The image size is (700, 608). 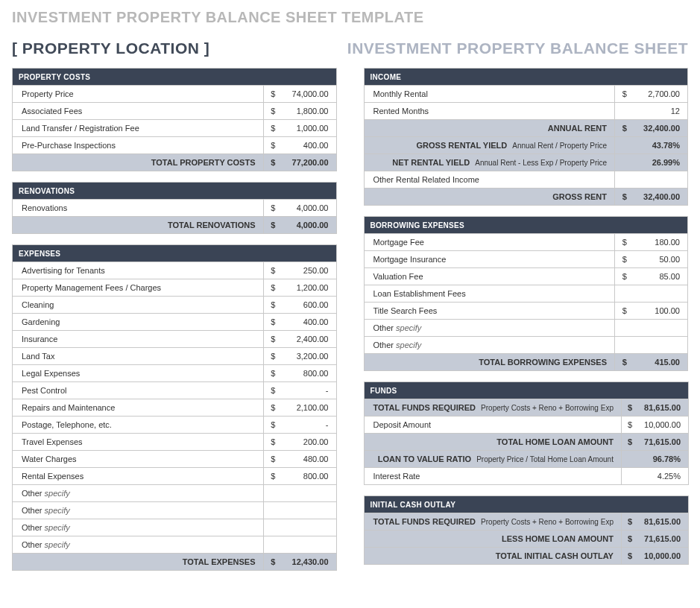 What do you see at coordinates (663, 522) in the screenshot?
I see `calc-amount: 81,615.00` at bounding box center [663, 522].